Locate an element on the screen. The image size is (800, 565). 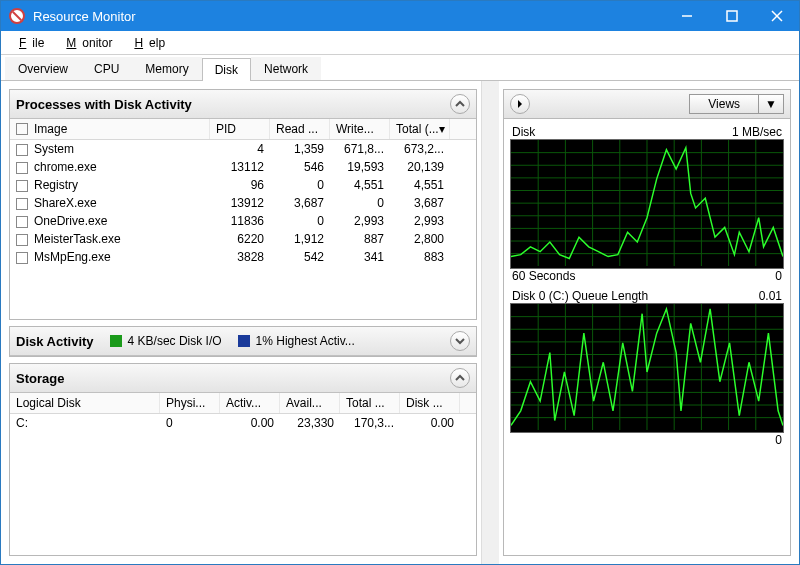
disk-graph: Disk1 MB/sec 60 Seconds0 is located at coordinates (647, 204).